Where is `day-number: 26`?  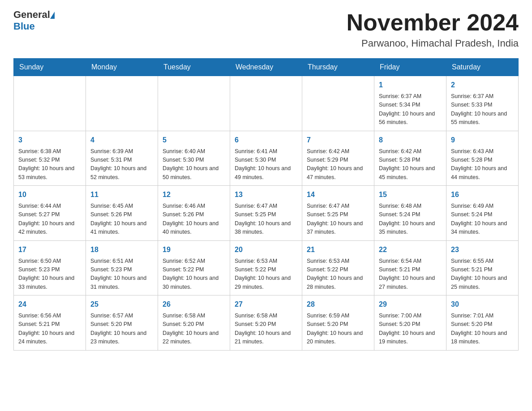 day-number: 26 is located at coordinates (194, 304).